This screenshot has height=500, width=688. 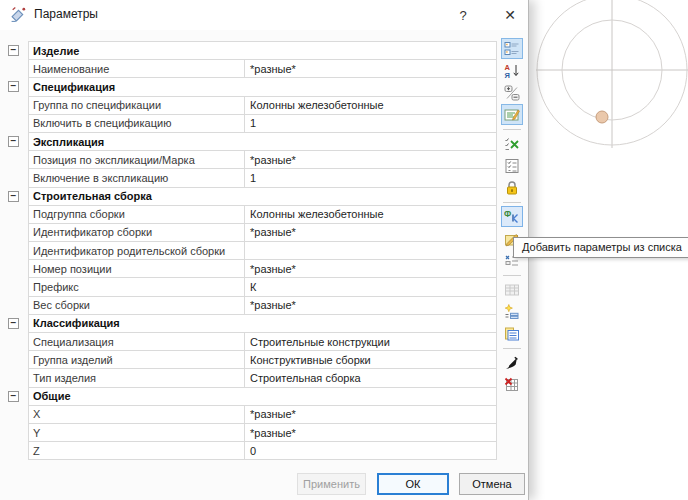 What do you see at coordinates (262, 324) in the screenshot?
I see `category-row: −Классификация` at bounding box center [262, 324].